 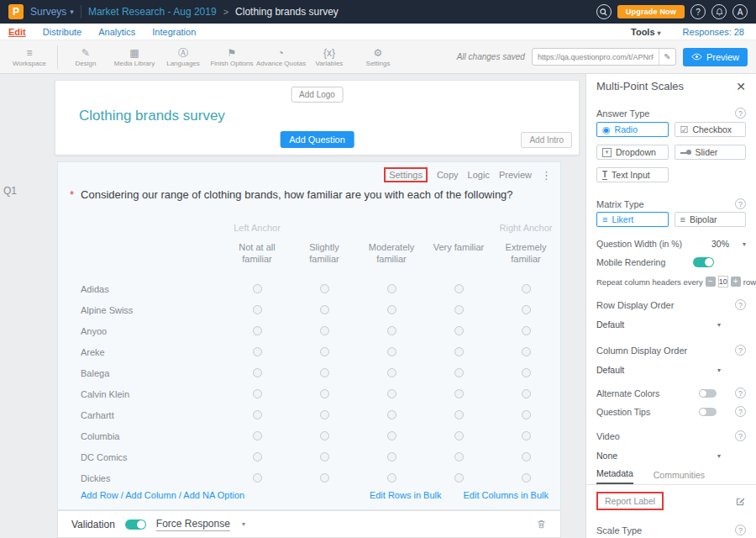 What do you see at coordinates (526, 254) in the screenshot?
I see `column-header: Extremely familiar` at bounding box center [526, 254].